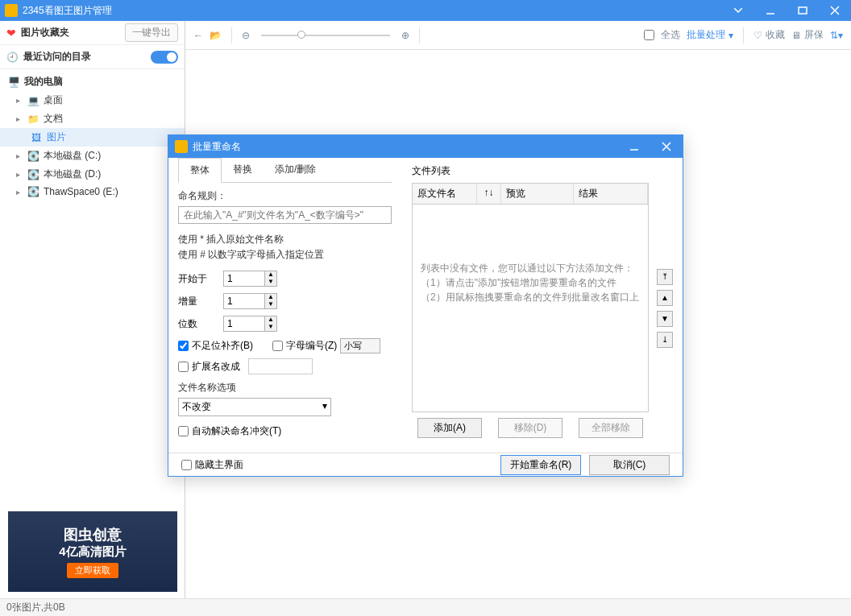 The height and width of the screenshot is (616, 851). Describe the element at coordinates (13, 57) in the screenshot. I see `clock-icon: 🕘` at that location.